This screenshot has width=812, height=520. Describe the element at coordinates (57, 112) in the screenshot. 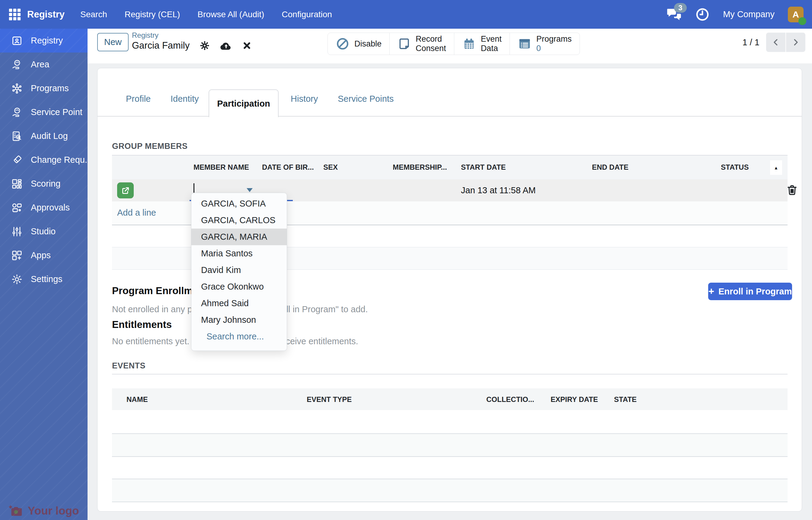

I see `sidebar-item-label: Service Point` at that location.